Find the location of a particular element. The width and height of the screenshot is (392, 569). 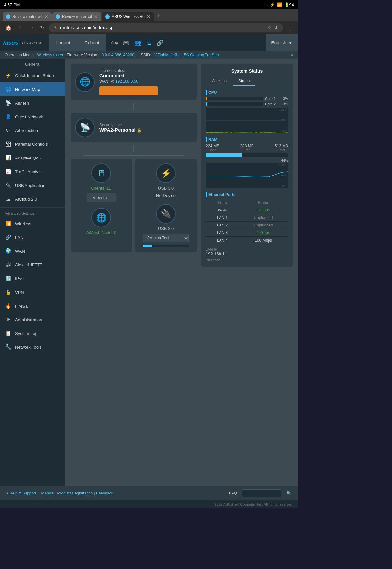

op-mode-value: Wireless router is located at coordinates (50, 55).